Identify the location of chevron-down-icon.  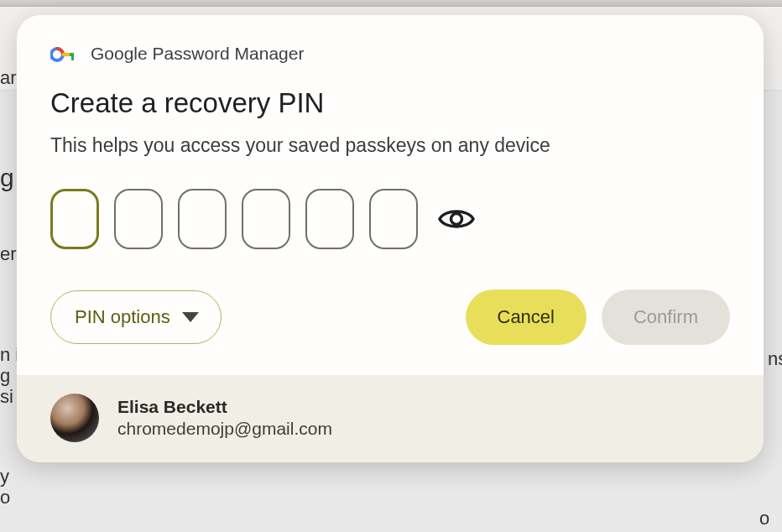
(190, 317).